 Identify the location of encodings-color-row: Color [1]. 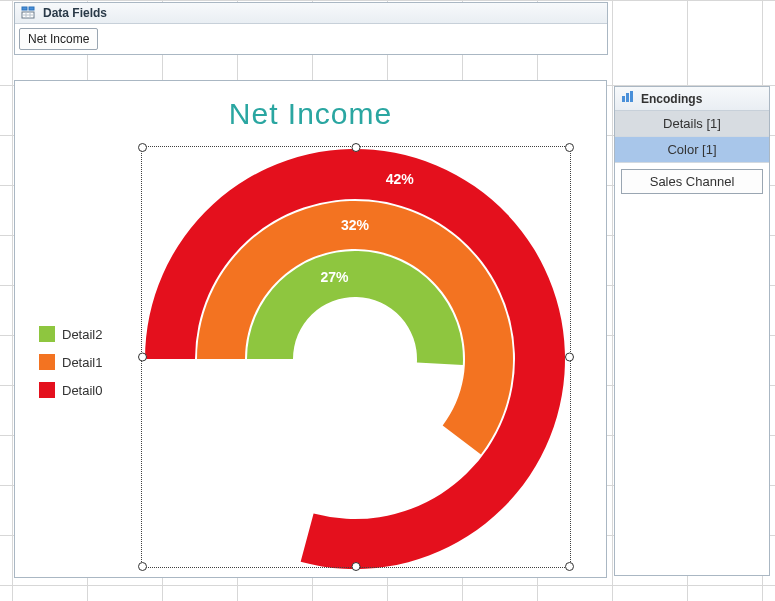
(692, 150).